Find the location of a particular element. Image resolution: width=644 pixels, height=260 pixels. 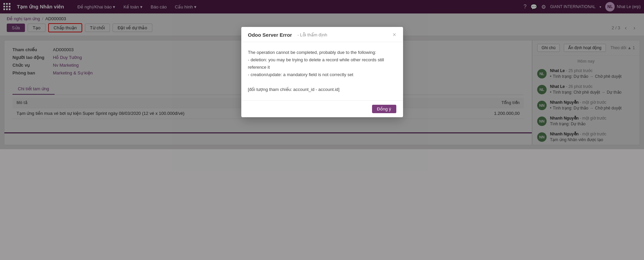

error-modal: Odoo Server Error - Lỗi thẩm định × The … is located at coordinates (322, 72).